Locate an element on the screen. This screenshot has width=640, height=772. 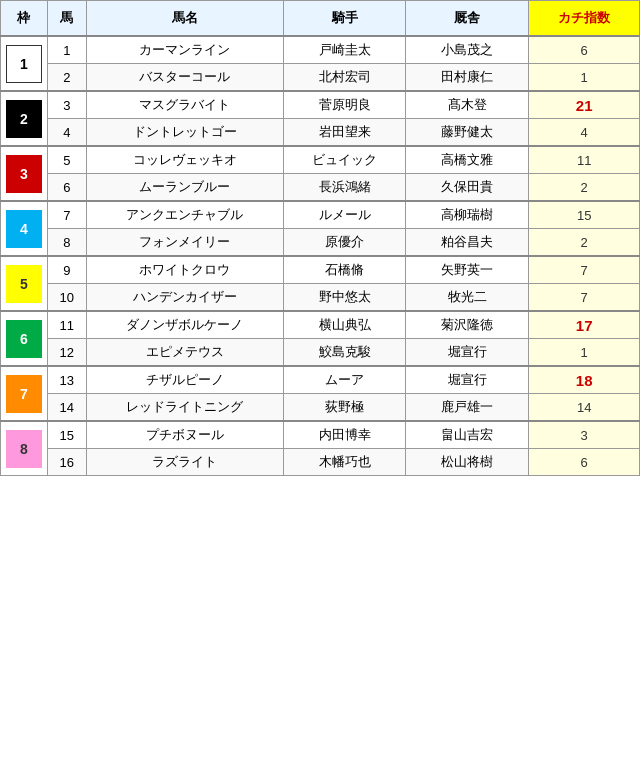
kishu: 長浜鴻緒 is located at coordinates (344, 188).